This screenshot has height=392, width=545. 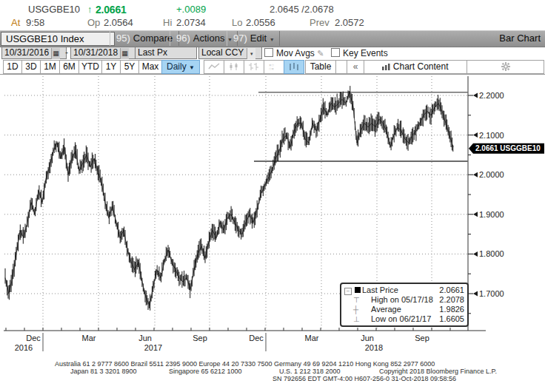 I want to click on chart-style-bar-selected-button, so click(x=294, y=67).